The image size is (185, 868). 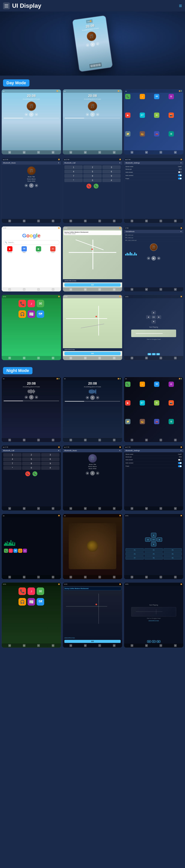 What do you see at coordinates (92, 353) in the screenshot?
I see `nav-go-btn: GO` at bounding box center [92, 353].